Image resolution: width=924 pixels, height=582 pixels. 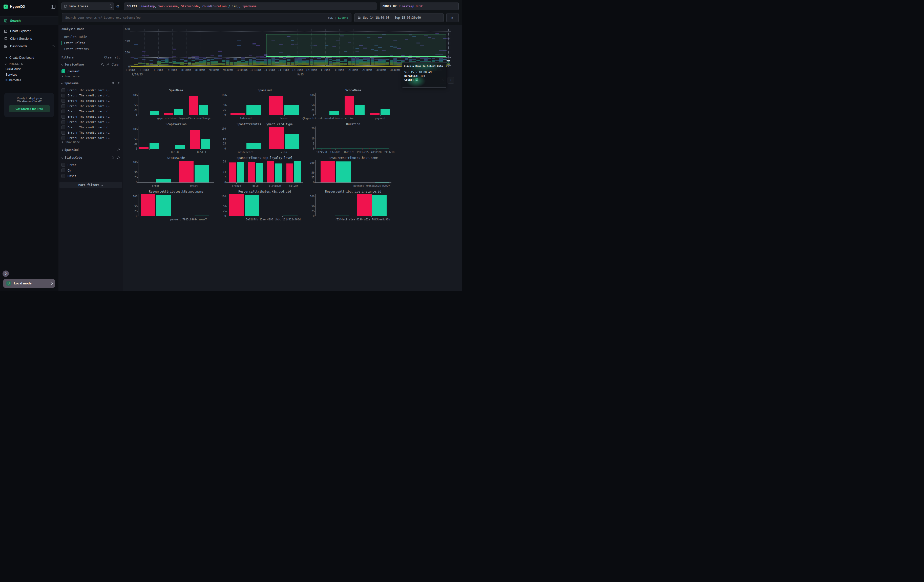 I want to click on local-mode-button: U Local mode, so click(x=29, y=284).